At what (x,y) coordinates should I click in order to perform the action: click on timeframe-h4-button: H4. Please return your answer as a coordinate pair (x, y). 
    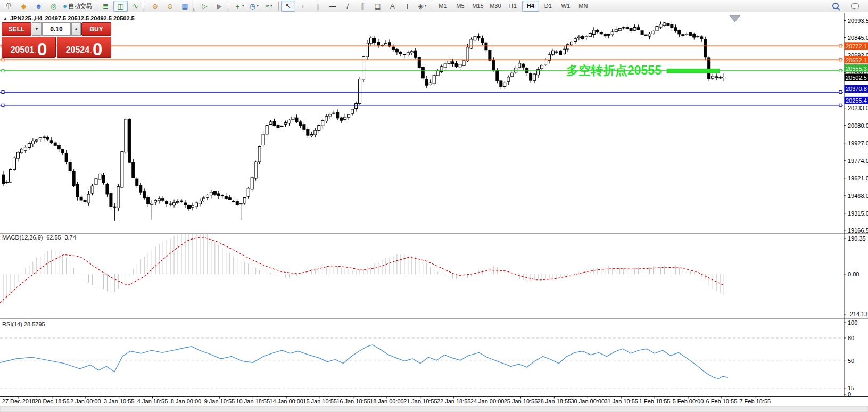
    Looking at the image, I should click on (531, 6).